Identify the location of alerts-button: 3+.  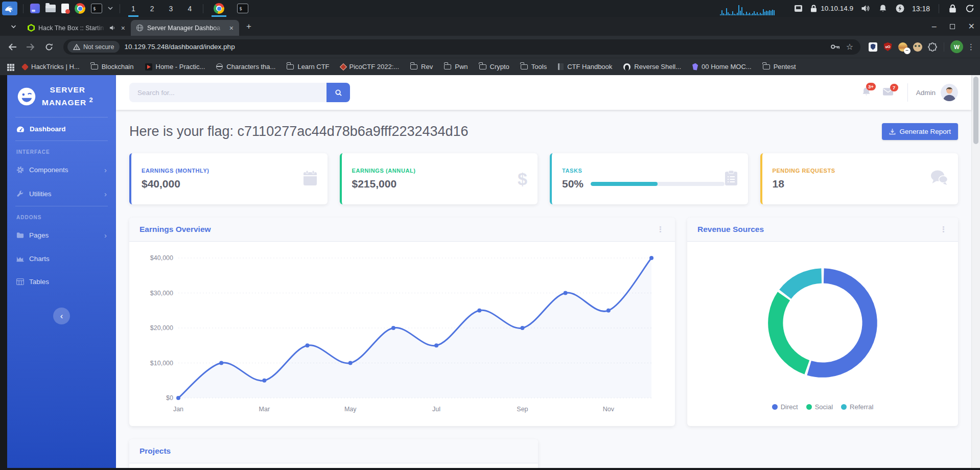
(867, 93).